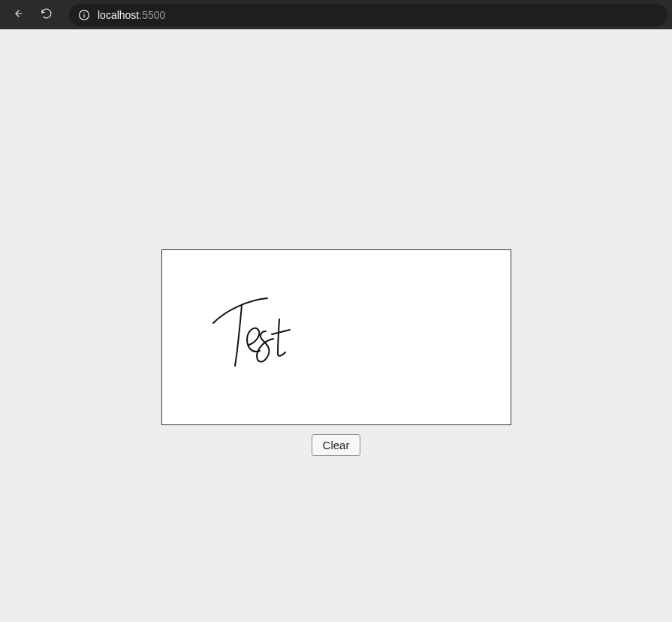  What do you see at coordinates (84, 15) in the screenshot?
I see `info-icon` at bounding box center [84, 15].